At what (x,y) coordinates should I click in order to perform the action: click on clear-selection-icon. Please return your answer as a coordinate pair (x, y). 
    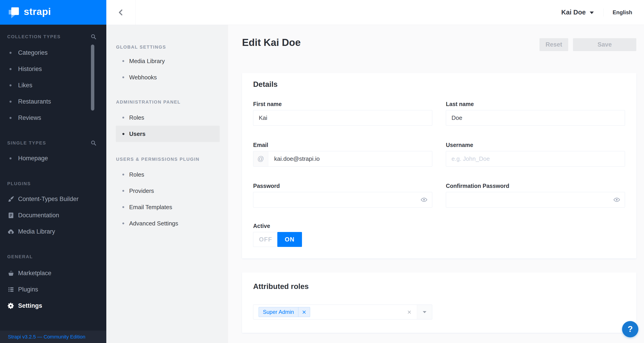
    Looking at the image, I should click on (410, 312).